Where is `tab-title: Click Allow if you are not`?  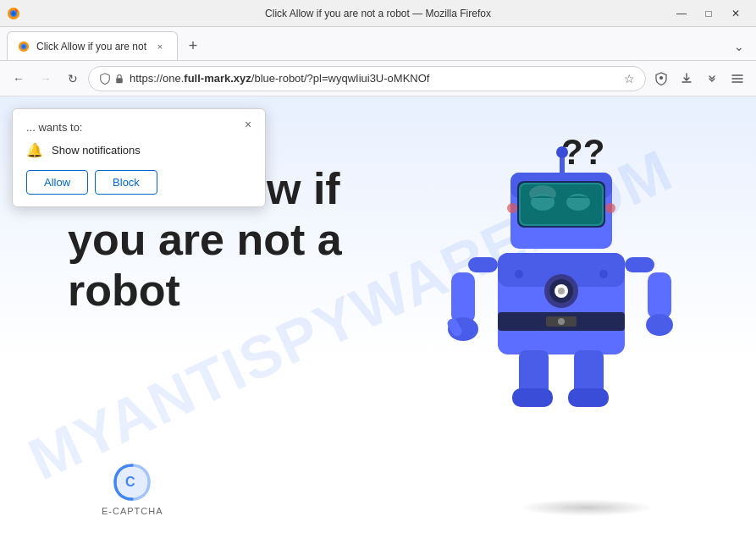
tab-title: Click Allow if you are not is located at coordinates (91, 47).